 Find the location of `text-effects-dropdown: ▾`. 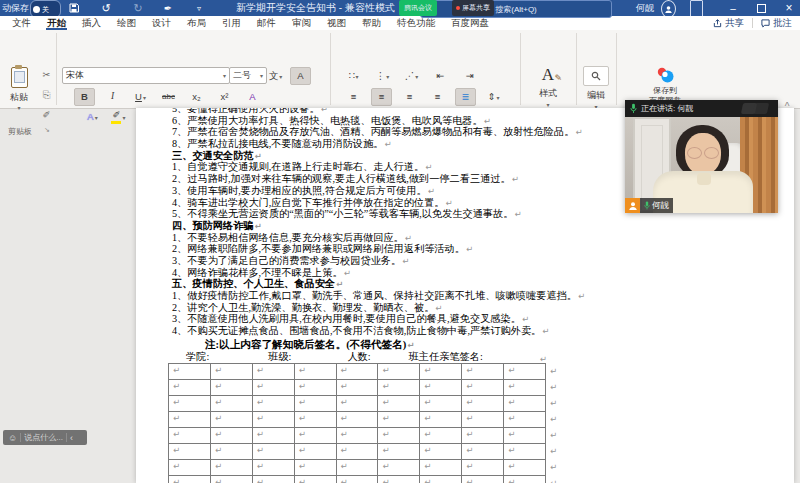

text-effects-dropdown: ▾ is located at coordinates (96, 118).